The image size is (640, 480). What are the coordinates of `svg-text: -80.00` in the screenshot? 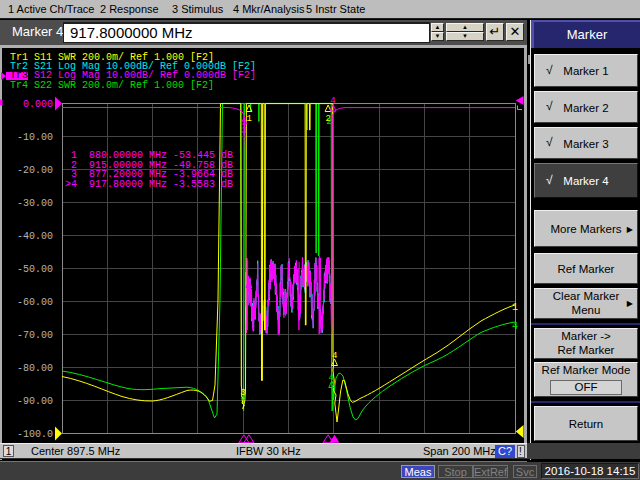 It's located at (35, 368).